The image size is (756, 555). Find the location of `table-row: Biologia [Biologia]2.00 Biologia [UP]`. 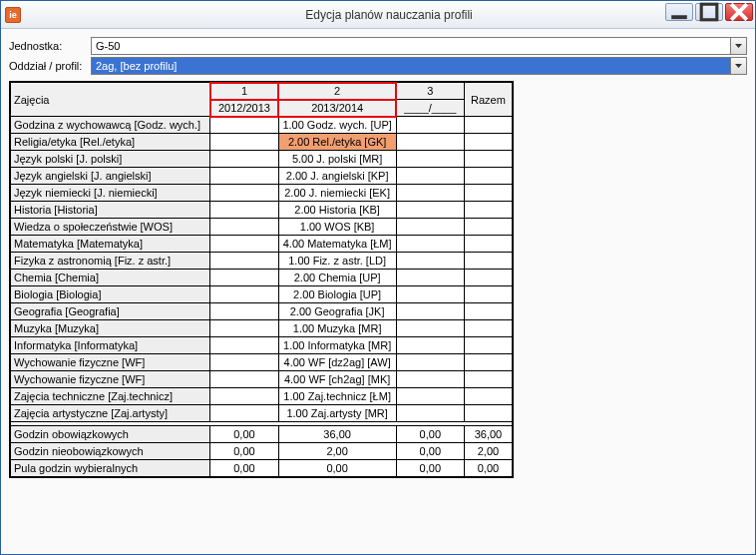

table-row: Biologia [Biologia]2.00 Biologia [UP] is located at coordinates (261, 295).